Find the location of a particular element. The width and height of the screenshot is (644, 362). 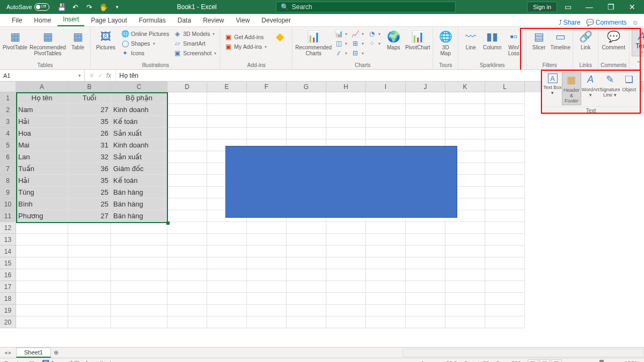

save-icon: 💾 is located at coordinates (62, 7).